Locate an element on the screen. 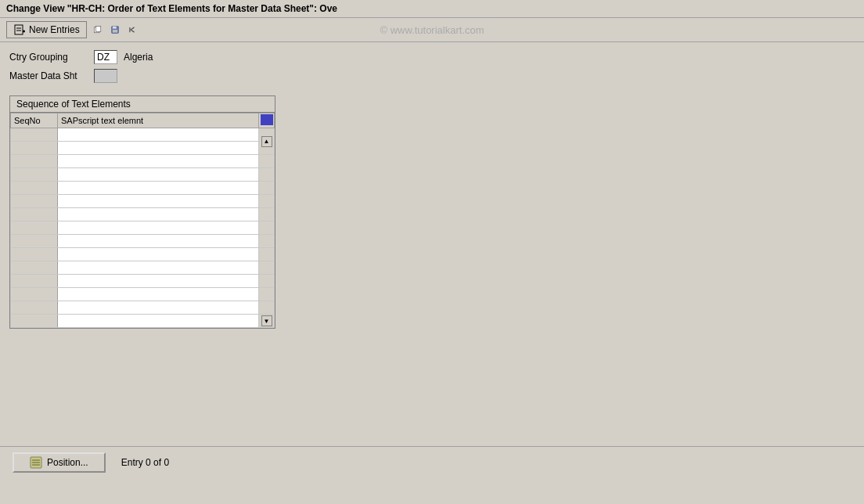  ctry-grouping-text: Algeria is located at coordinates (138, 57).